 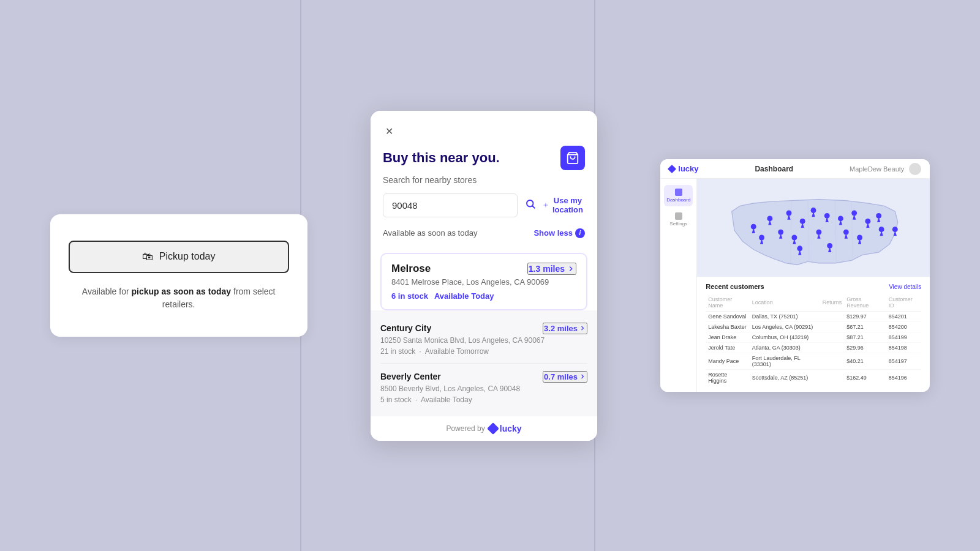 What do you see at coordinates (915, 169) in the screenshot?
I see `user-avatar` at bounding box center [915, 169].